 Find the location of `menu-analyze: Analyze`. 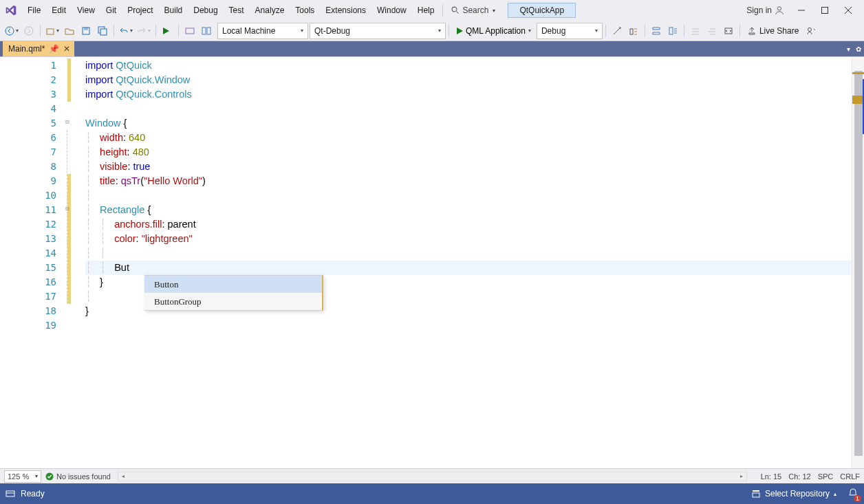

menu-analyze: Analyze is located at coordinates (270, 10).